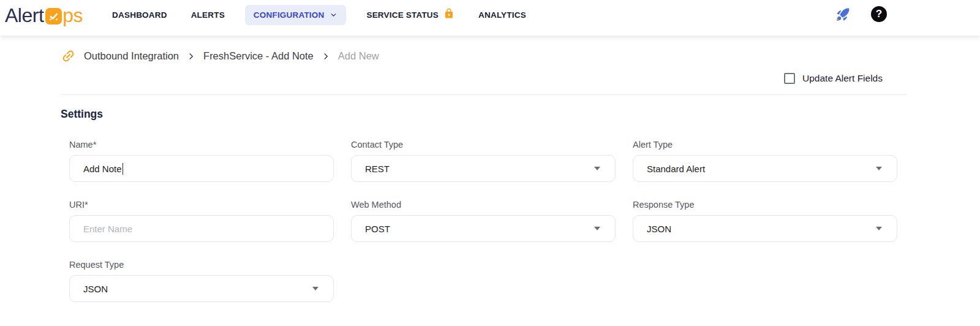 This screenshot has height=326, width=980. What do you see at coordinates (69, 56) in the screenshot?
I see `link-icon` at bounding box center [69, 56].